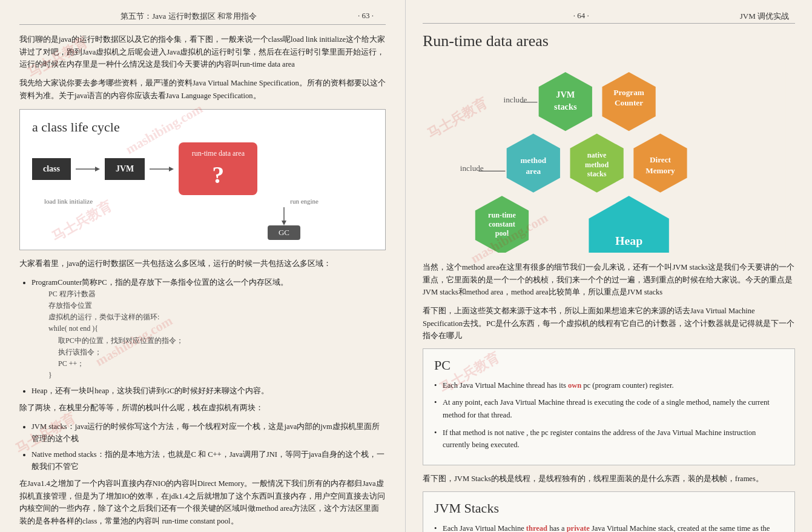  I want to click on pc-bullet-1: Each Java Virtual Machine thread has its…, so click(609, 385).